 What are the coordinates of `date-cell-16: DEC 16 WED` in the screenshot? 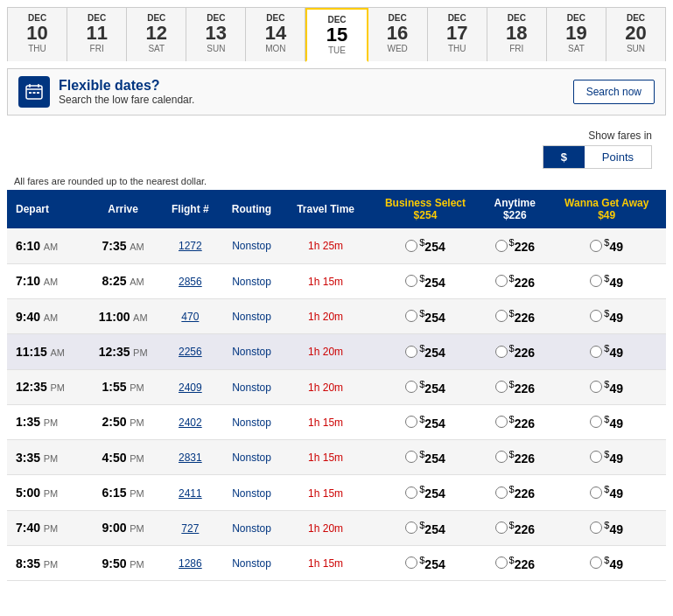 It's located at (398, 35).